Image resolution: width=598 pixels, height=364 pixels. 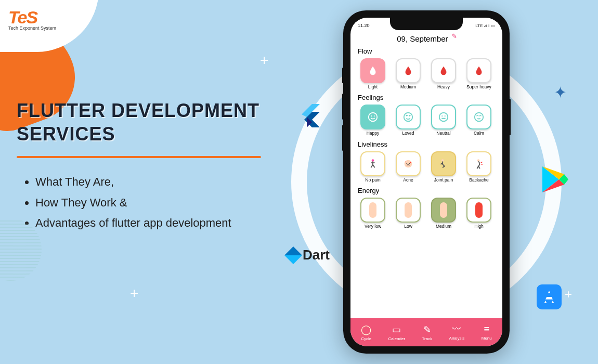 What do you see at coordinates (426, 24) in the screenshot?
I see `phone-notch` at bounding box center [426, 24].